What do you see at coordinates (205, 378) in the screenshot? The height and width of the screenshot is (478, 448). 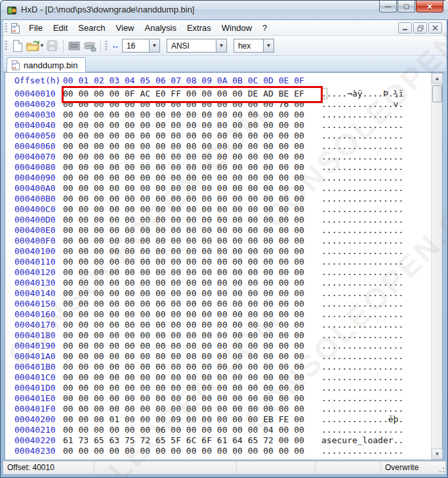 I see `hex-row: 000401C000 00 00 00 00 00 00 00 00 00 00…` at bounding box center [205, 378].